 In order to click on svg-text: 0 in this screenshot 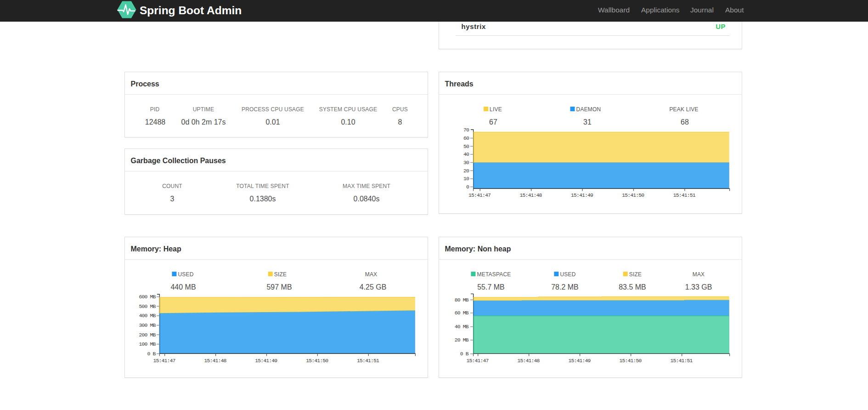, I will do `click(468, 187)`.